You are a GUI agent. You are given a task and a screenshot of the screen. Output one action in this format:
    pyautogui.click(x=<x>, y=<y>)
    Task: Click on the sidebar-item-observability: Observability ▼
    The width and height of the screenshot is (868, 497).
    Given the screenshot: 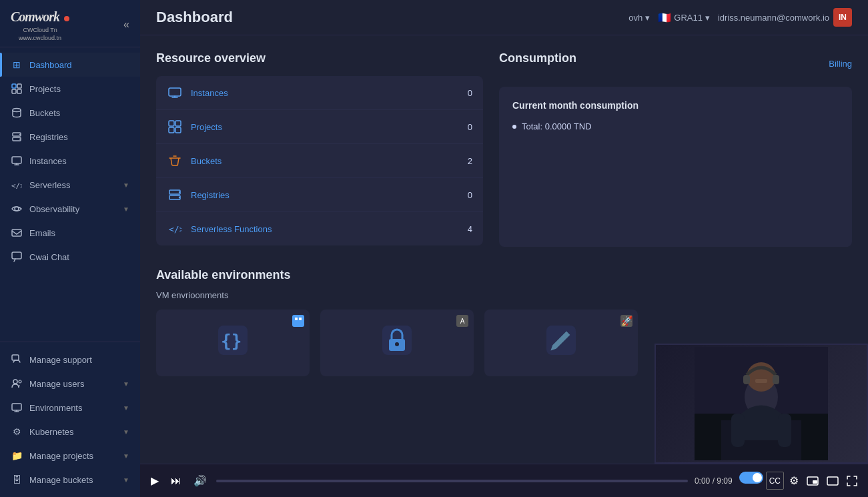 What is the action you would take?
    pyautogui.click(x=70, y=209)
    